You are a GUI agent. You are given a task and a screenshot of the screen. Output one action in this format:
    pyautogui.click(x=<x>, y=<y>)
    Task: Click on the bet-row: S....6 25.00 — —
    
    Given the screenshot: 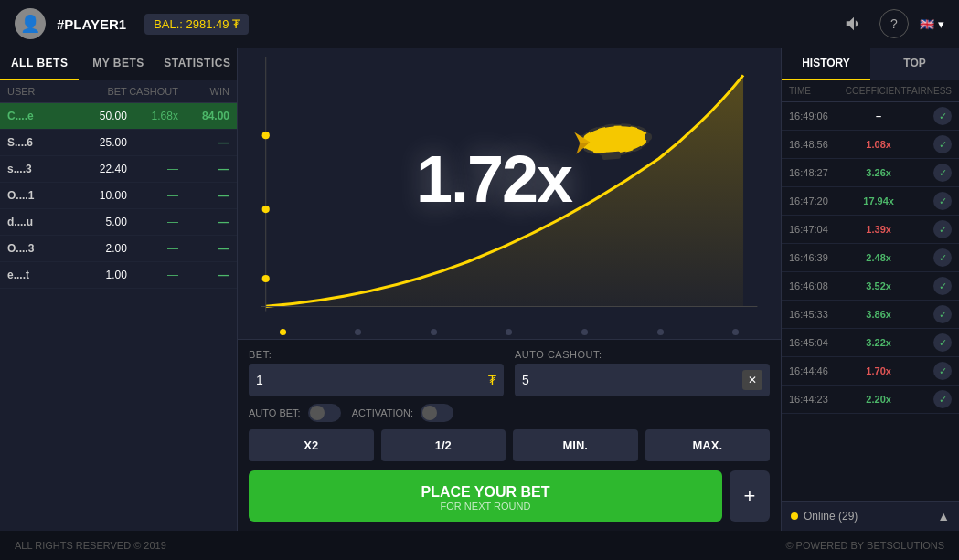 What is the action you would take?
    pyautogui.click(x=119, y=143)
    